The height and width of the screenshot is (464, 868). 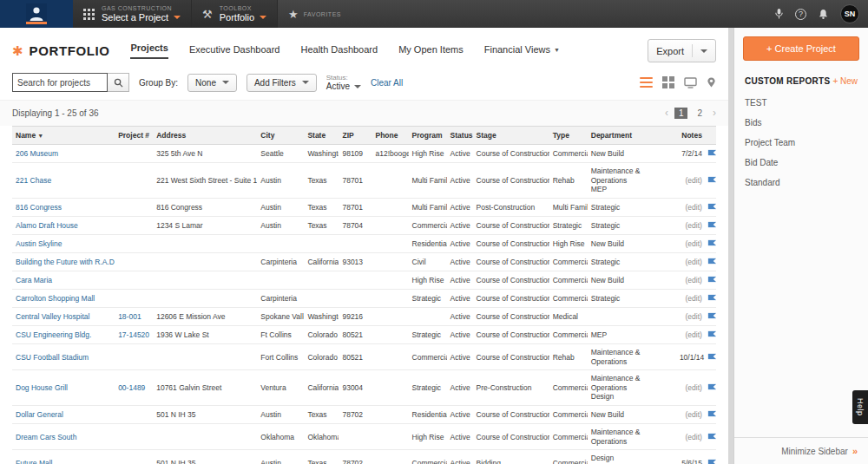 I want to click on tab-executive-dashboard: Executive Dashboard, so click(x=234, y=52).